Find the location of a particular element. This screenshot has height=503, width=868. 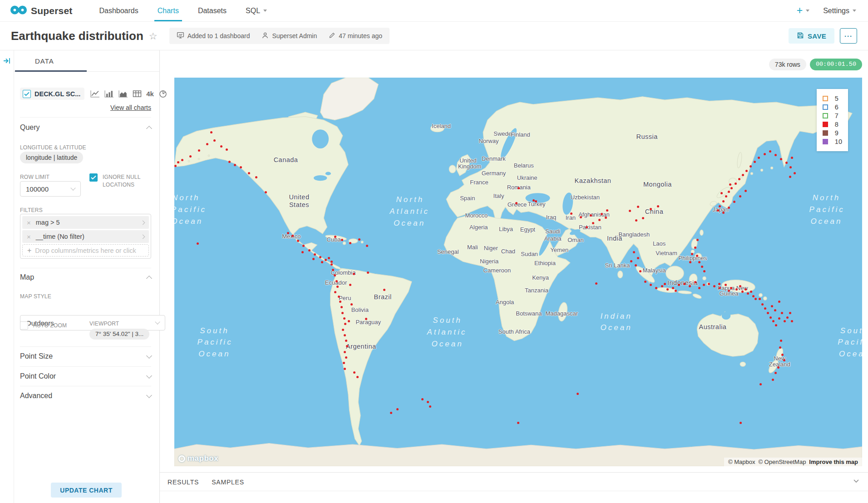

mapbox-attribution-link: © Mapbox is located at coordinates (742, 462).